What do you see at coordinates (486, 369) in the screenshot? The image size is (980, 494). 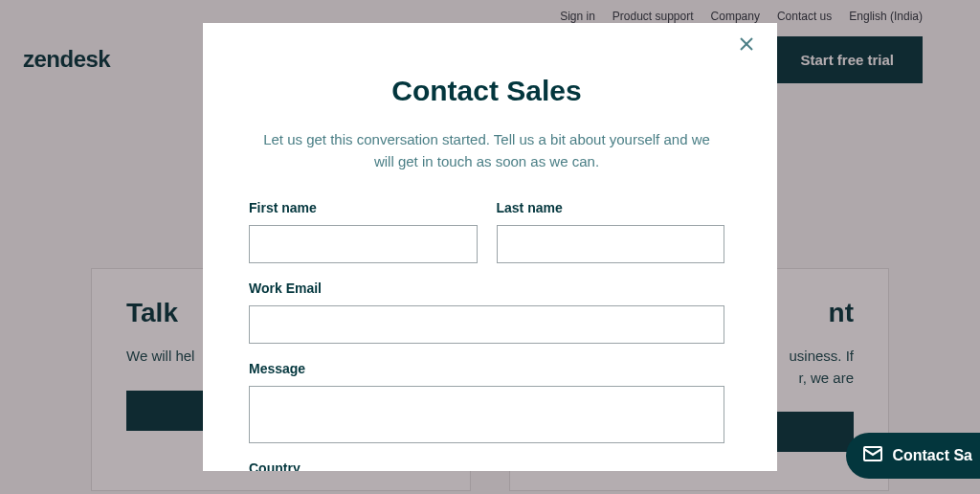 I see `message-label: Message` at bounding box center [486, 369].